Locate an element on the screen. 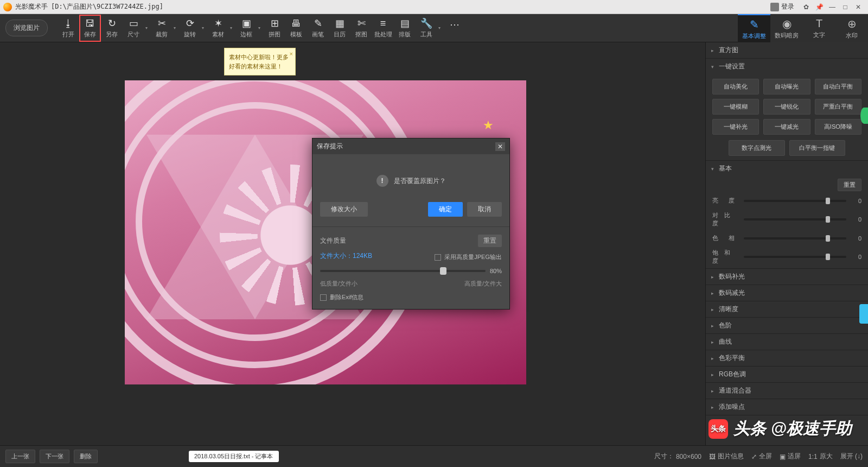 The height and width of the screenshot is (467, 868). section-数码补光: ▸数码补光 is located at coordinates (787, 277).